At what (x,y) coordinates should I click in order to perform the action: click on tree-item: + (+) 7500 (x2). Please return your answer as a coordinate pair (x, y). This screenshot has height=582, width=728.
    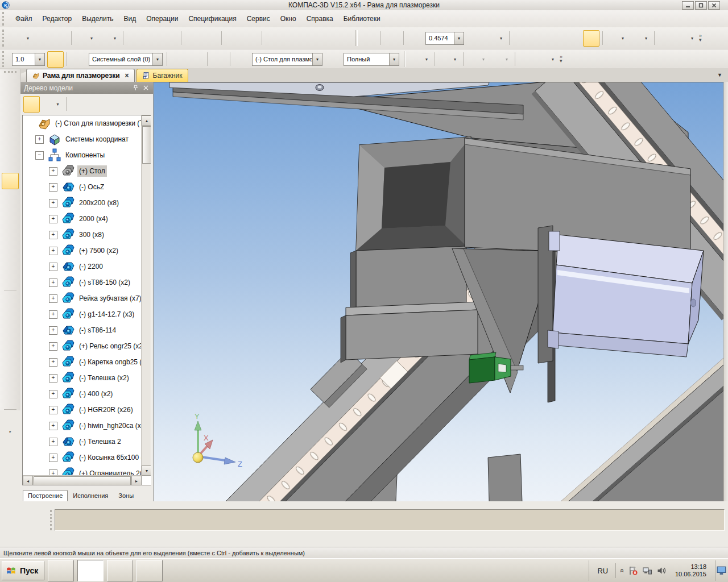
    Looking at the image, I should click on (82, 251).